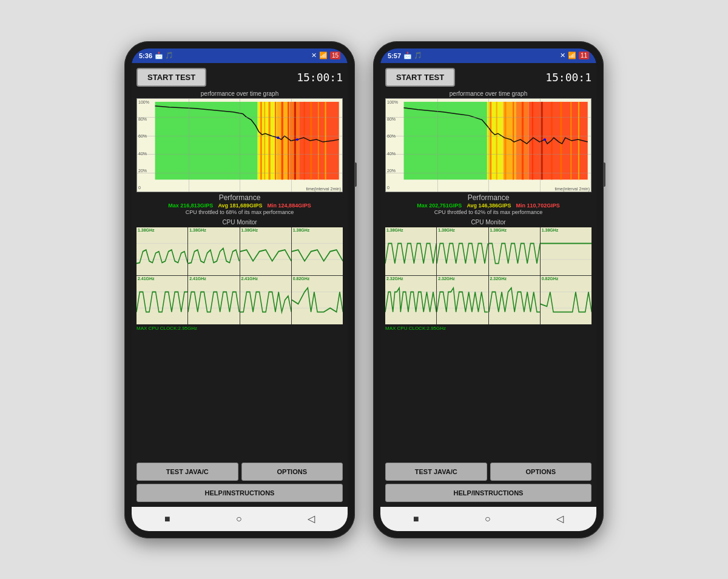 The height and width of the screenshot is (579, 728). What do you see at coordinates (240, 153) in the screenshot?
I see `perf-section-1: performance over time graph` at bounding box center [240, 153].